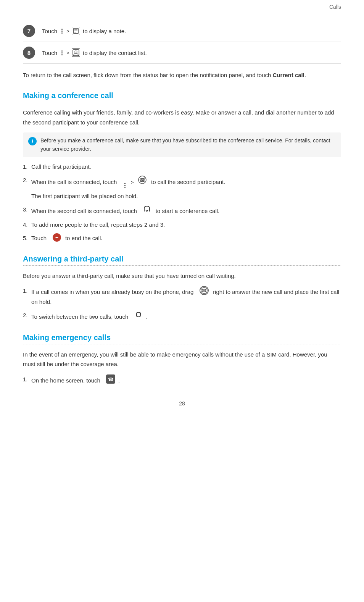 The height and width of the screenshot is (602, 364). I want to click on add-call-icon: ☎, so click(142, 180).